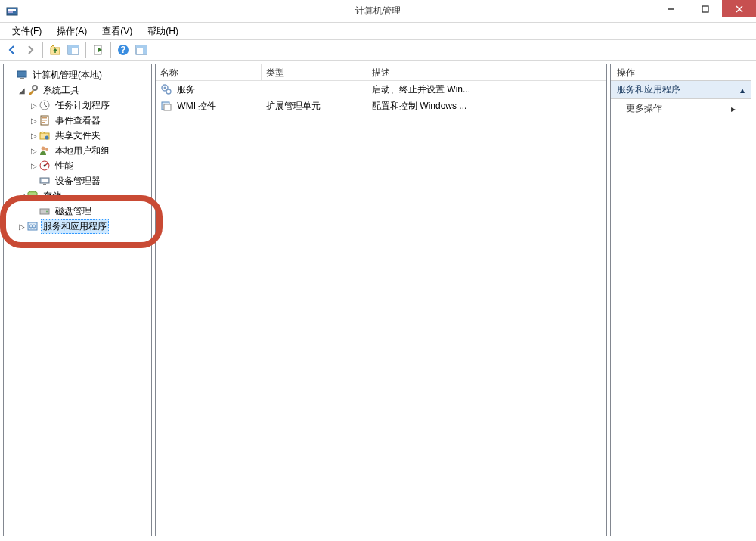 The width and height of the screenshot is (756, 541). I want to click on event-icon, so click(45, 120).